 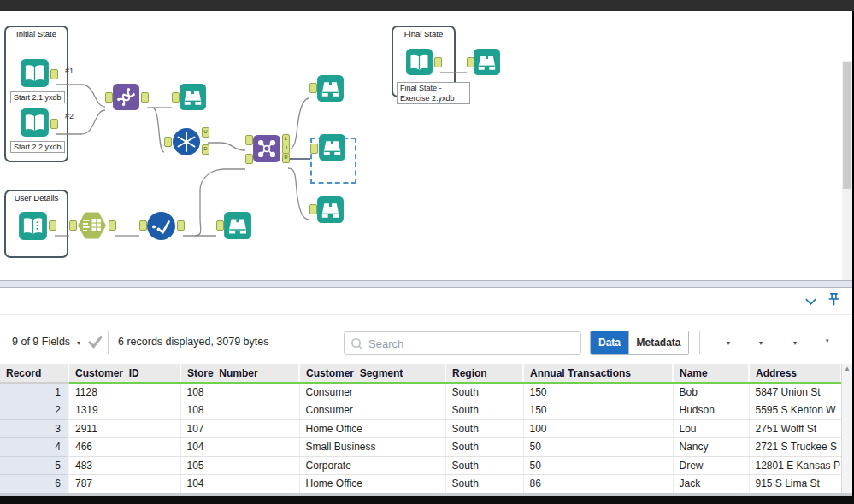 What do you see at coordinates (373, 373) in the screenshot?
I see `column-header-customer-segment: Customer_Segment` at bounding box center [373, 373].